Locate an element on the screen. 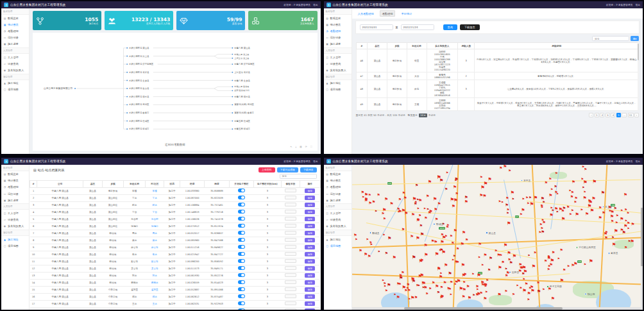 The image size is (644, 311). page-button: 1 is located at coordinates (597, 115).